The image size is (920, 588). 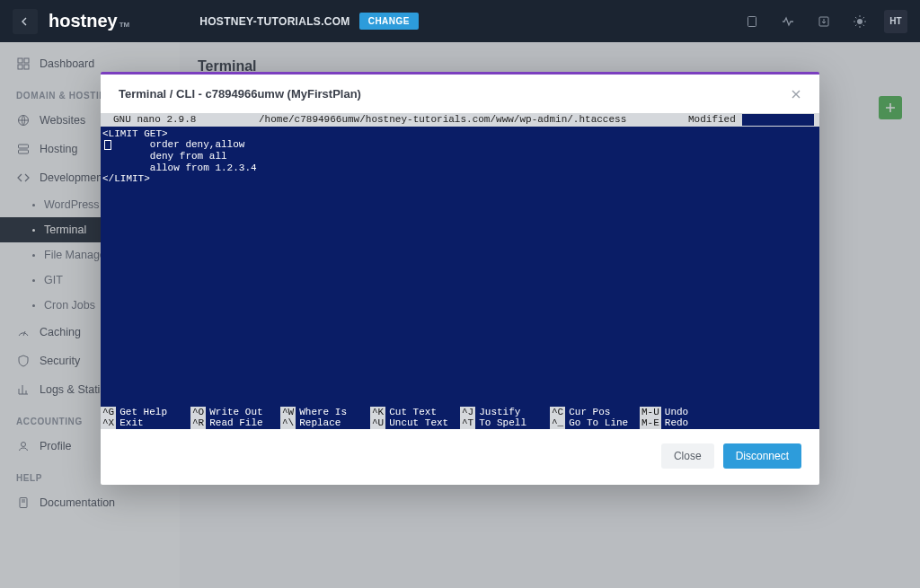 What do you see at coordinates (108, 145) in the screenshot?
I see `terminal-cursor` at bounding box center [108, 145].